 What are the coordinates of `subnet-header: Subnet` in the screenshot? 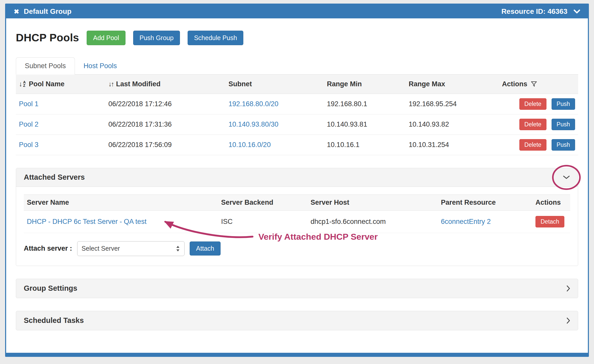 It's located at (275, 84).